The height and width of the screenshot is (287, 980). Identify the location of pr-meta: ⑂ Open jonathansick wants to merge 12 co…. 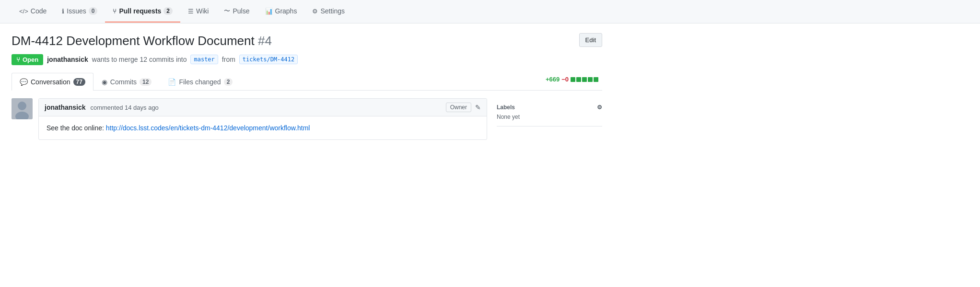
(307, 59).